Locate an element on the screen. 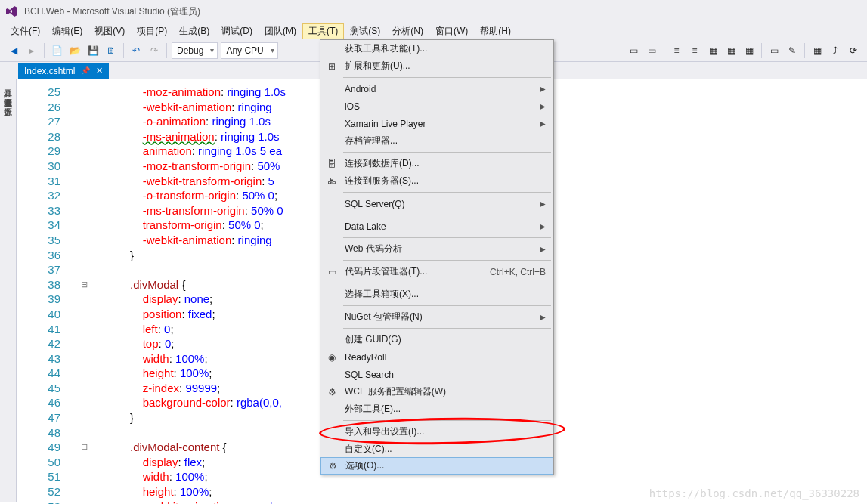  menu-item-label: 获取工具和功能(T)... is located at coordinates (444, 48).